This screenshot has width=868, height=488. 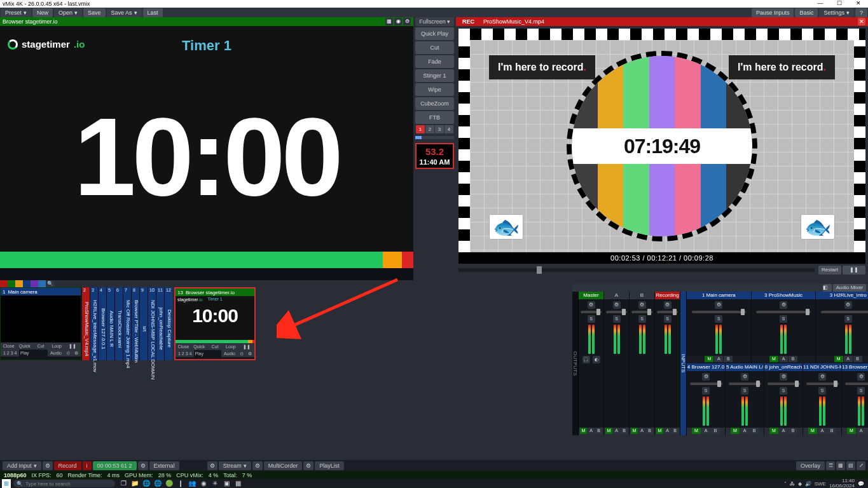 I want to click on input-1-thumb, so click(x=41, y=319).